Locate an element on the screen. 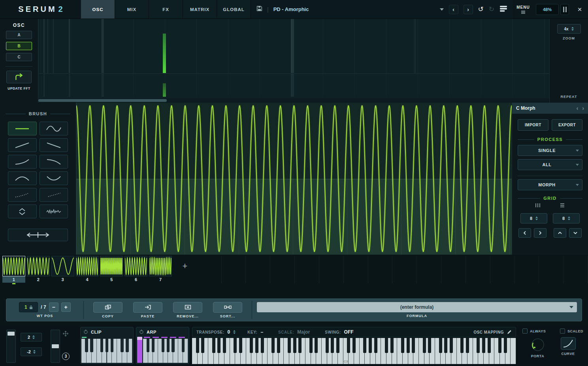 This screenshot has height=366, width=588. brush-expand-button is located at coordinates (22, 212).